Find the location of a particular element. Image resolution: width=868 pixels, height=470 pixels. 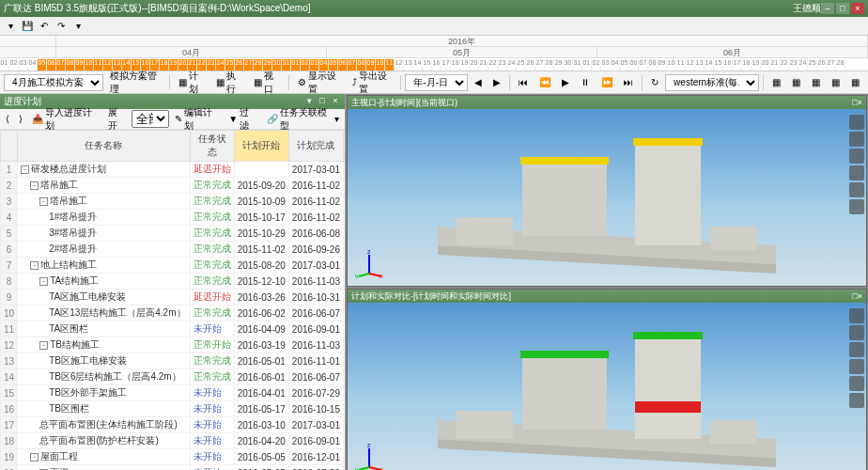

filter-all-select: 全部 is located at coordinates (150, 118).